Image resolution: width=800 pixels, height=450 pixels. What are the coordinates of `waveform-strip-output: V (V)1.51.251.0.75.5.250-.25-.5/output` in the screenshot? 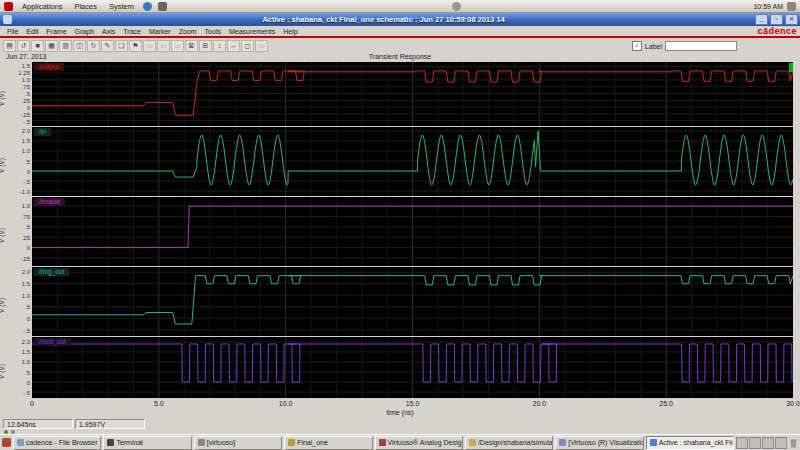 It's located at (400, 94).